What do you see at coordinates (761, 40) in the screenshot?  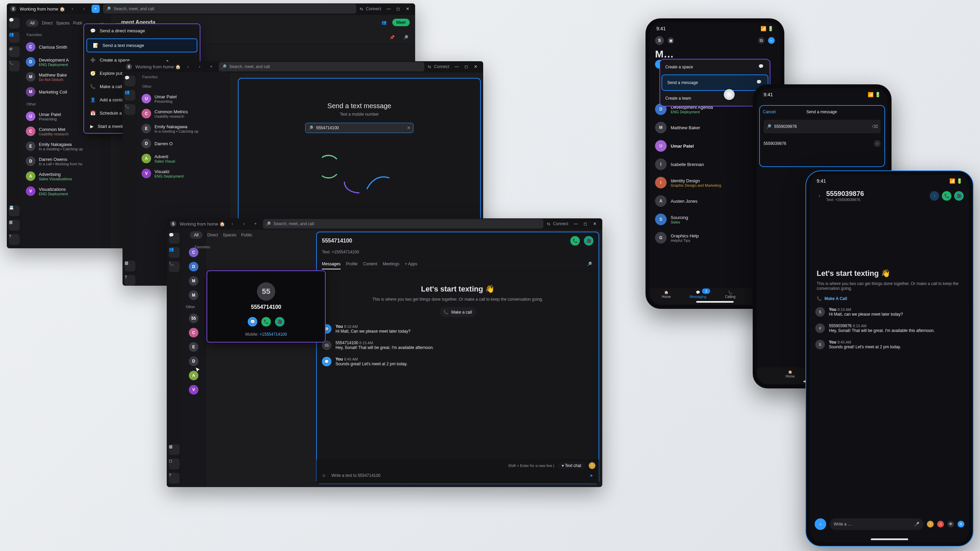 I see `filter-icon: ⧉` at bounding box center [761, 40].